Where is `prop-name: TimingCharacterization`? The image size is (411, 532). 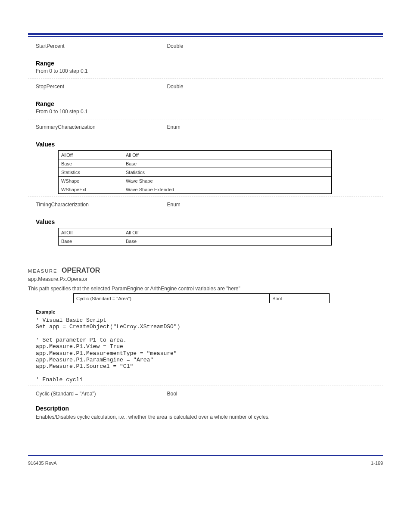
prop-name: TimingCharacterization is located at coordinates (100, 205).